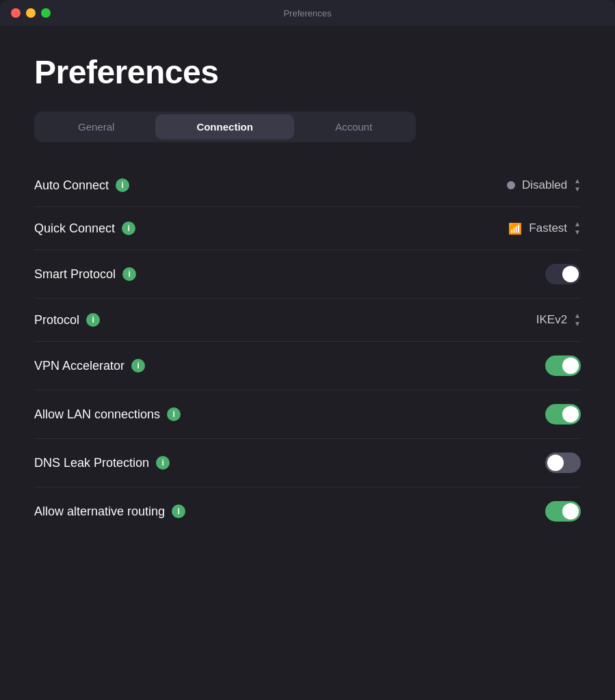 This screenshot has height=700, width=615. Describe the element at coordinates (577, 320) in the screenshot. I see `protocol-arrows: ▲ ▼` at that location.